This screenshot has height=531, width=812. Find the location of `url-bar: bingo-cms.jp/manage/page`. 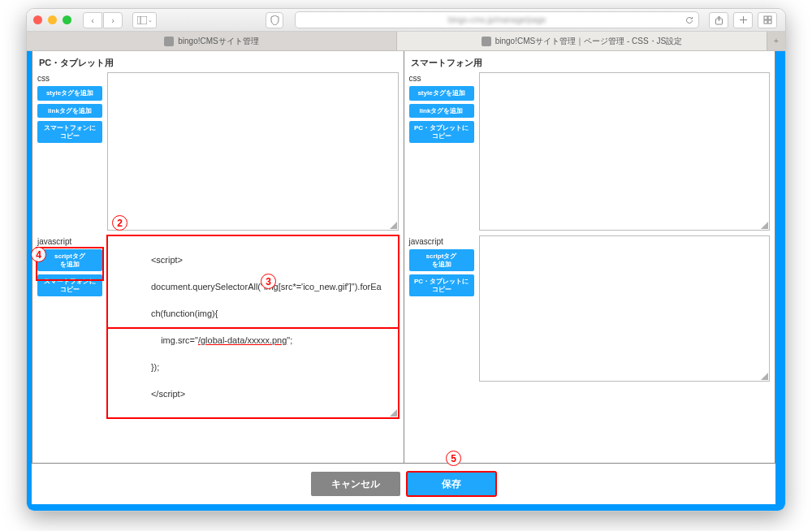

url-bar: bingo-cms.jp/manage/page is located at coordinates (497, 19).